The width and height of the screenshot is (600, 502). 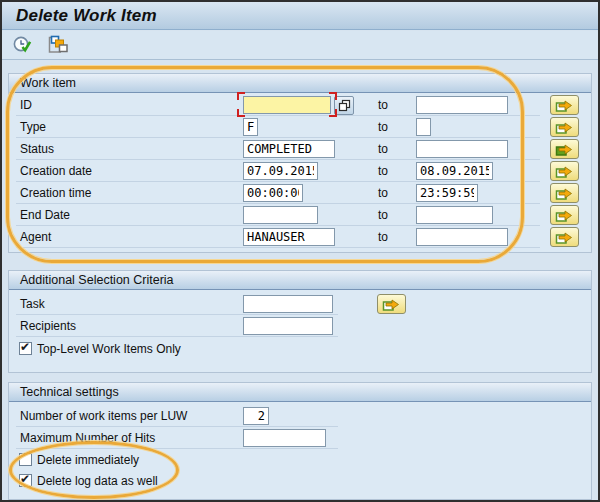 What do you see at coordinates (300, 438) in the screenshot?
I see `row-max-hits: Maximum Number of Hits` at bounding box center [300, 438].